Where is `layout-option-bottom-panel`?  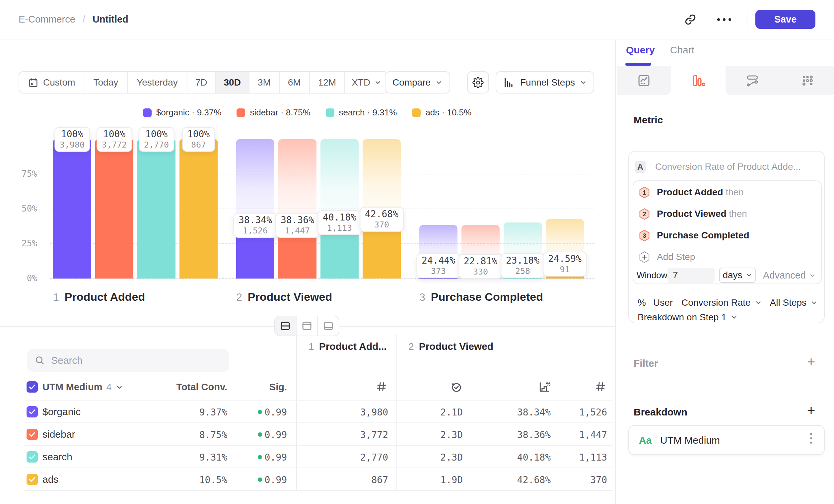
layout-option-bottom-panel is located at coordinates (328, 326).